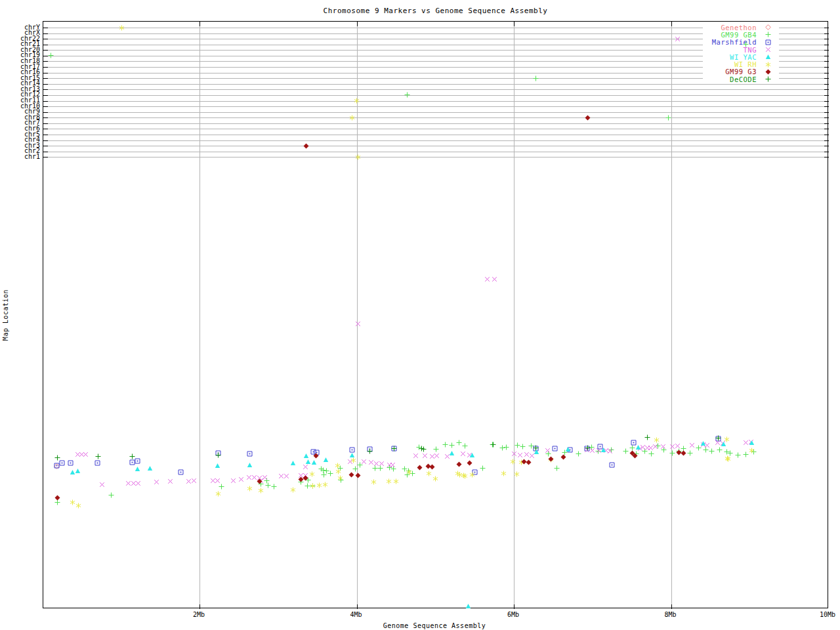 This screenshot has width=840, height=630. What do you see at coordinates (434, 626) in the screenshot?
I see `x-axis-title: Genome Sequence Assembly` at bounding box center [434, 626].